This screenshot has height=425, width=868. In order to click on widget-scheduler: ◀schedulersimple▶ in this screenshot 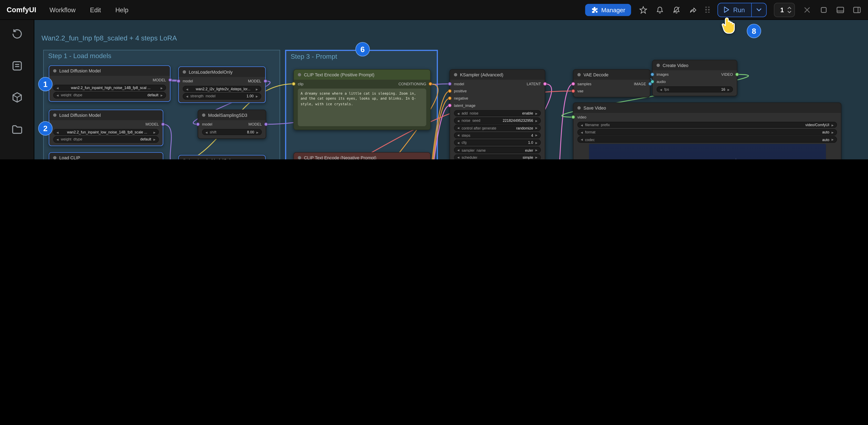, I will do `click(497, 157)`.